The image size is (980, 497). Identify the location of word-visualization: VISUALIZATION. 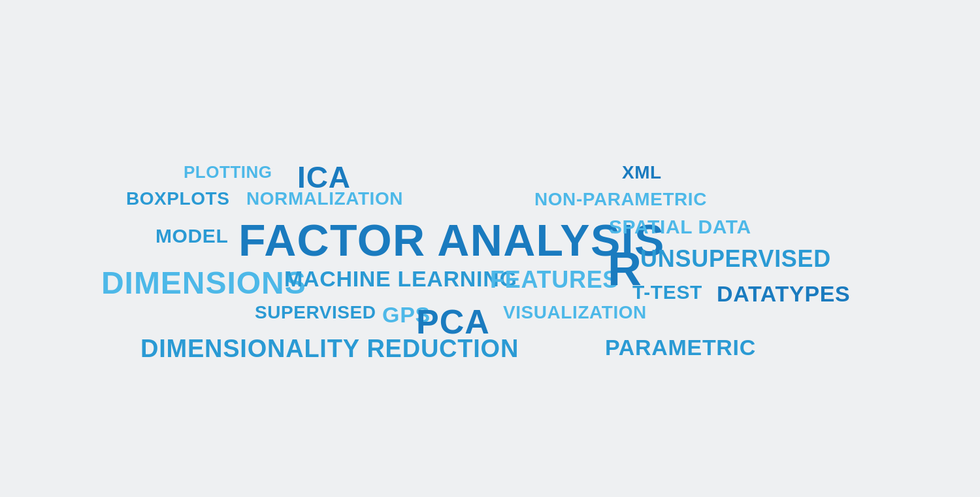
(575, 313).